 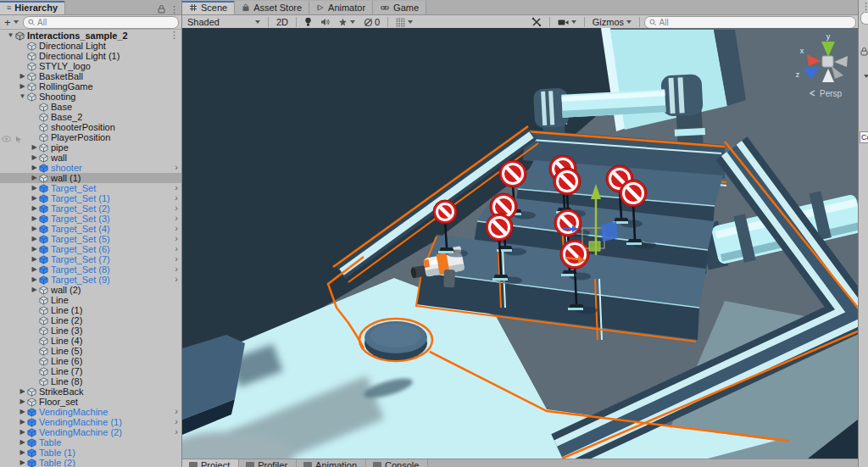 What do you see at coordinates (91, 412) in the screenshot?
I see `hierarchy-row: ▶VendingMachine›` at bounding box center [91, 412].